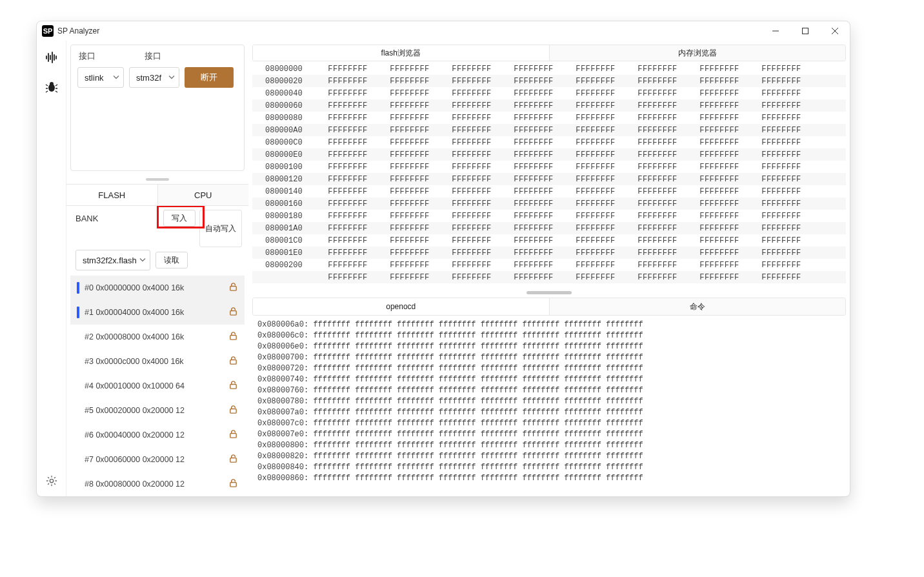  What do you see at coordinates (52, 87) in the screenshot?
I see `bug-icon` at bounding box center [52, 87].